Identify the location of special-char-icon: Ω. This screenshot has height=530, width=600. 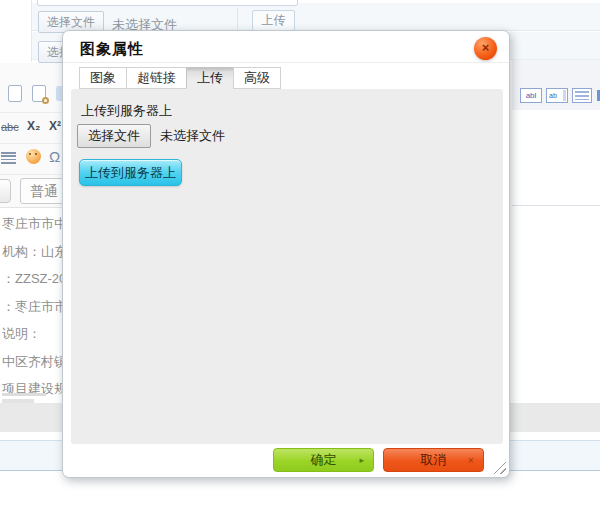
(54, 156).